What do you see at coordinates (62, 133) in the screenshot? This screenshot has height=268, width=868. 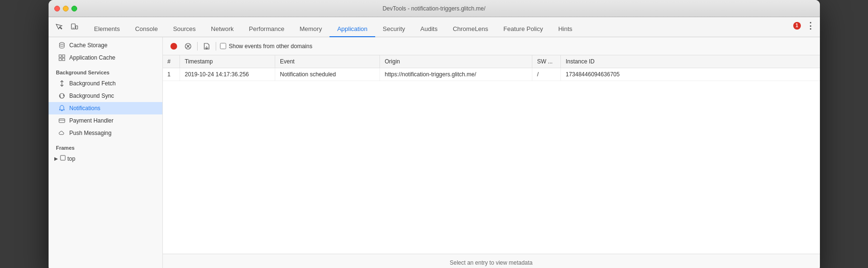 I see `cloud-icon` at bounding box center [62, 133].